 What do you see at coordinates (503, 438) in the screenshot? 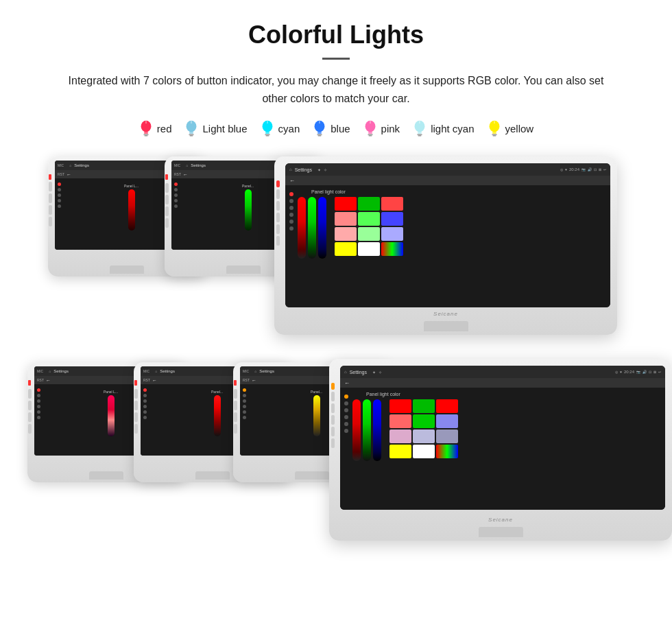
I see `screen-b-large: ⌂ Settings ✦ ✧ ◎ ♥ 20:24 📷 🔊 ⊡ ⊠` at bounding box center [503, 438].